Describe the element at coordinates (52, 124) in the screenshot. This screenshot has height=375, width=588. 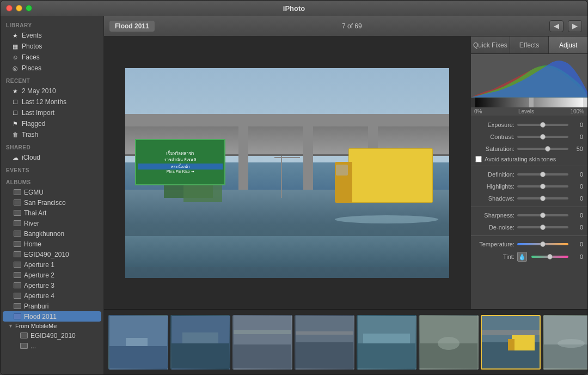
I see `sidebar-item-flagged: ⚑ Flagged` at that location.